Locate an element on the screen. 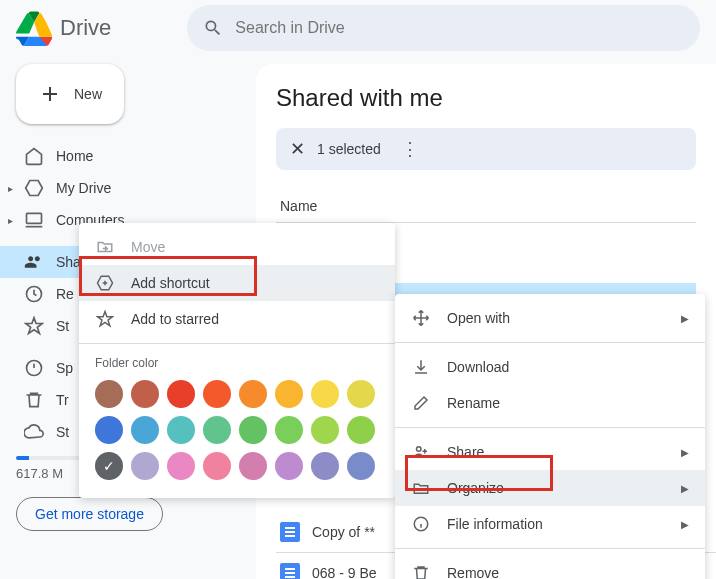 The image size is (716, 579). nav-home: Home is located at coordinates (122, 156).